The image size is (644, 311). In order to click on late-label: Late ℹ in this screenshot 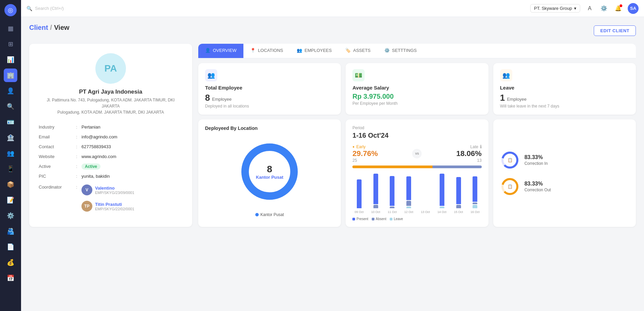, I will do `click(469, 147)`.